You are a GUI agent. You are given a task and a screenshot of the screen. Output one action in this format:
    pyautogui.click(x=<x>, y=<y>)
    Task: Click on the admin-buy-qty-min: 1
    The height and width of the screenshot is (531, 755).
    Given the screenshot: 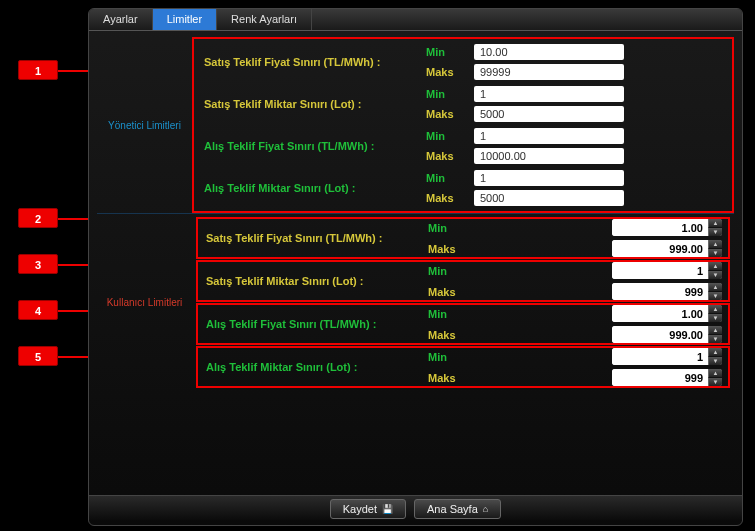 What is the action you would take?
    pyautogui.click(x=549, y=178)
    